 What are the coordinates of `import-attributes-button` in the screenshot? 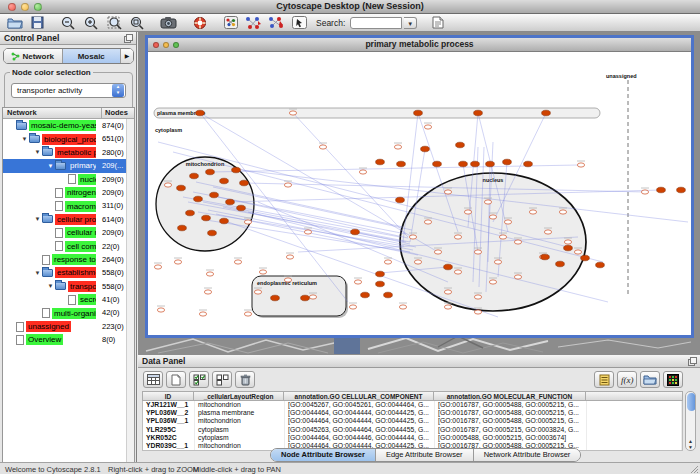 It's located at (438, 23).